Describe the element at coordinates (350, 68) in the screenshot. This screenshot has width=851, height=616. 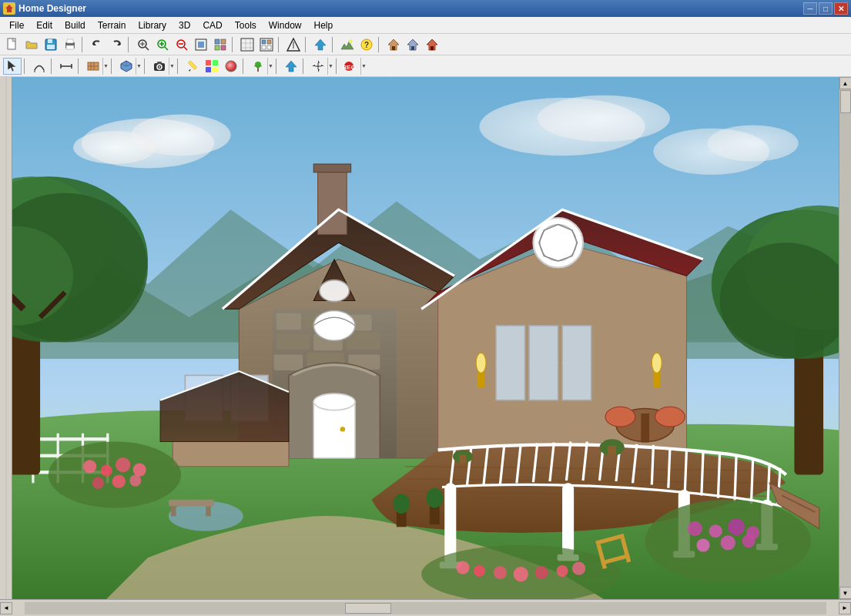
I see `svg-text: REC` at that location.